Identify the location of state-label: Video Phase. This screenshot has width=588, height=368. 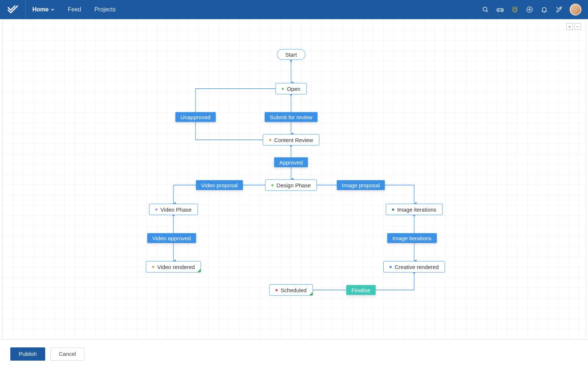
(176, 210).